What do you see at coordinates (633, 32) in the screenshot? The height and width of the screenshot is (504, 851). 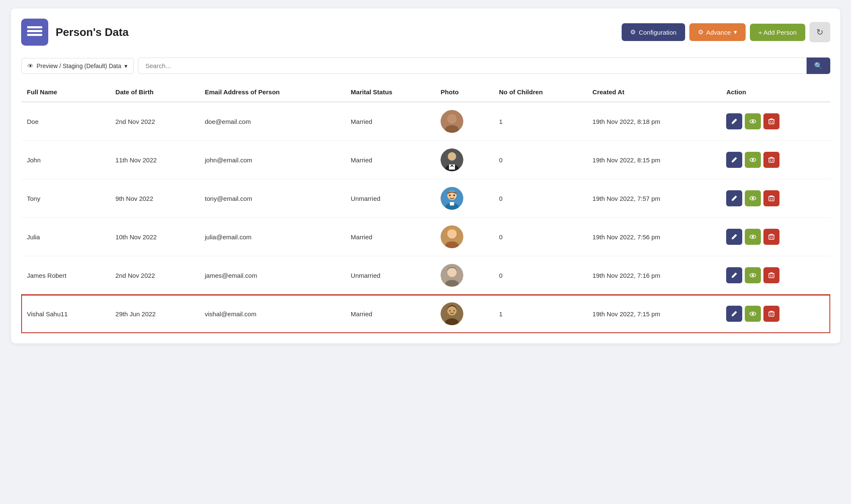 I see `gear-icon: ⚙` at bounding box center [633, 32].